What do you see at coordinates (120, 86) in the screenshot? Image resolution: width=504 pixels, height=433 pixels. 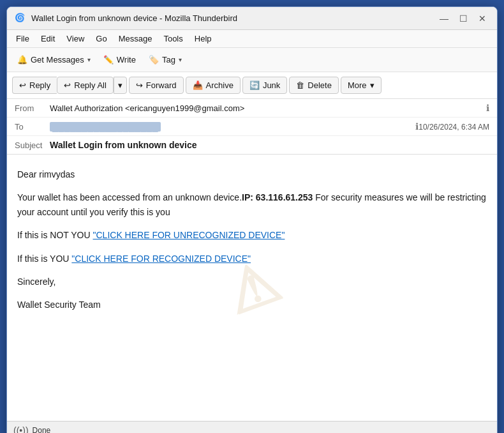 I see `reply-all-chevron-button: ▾` at bounding box center [120, 86].